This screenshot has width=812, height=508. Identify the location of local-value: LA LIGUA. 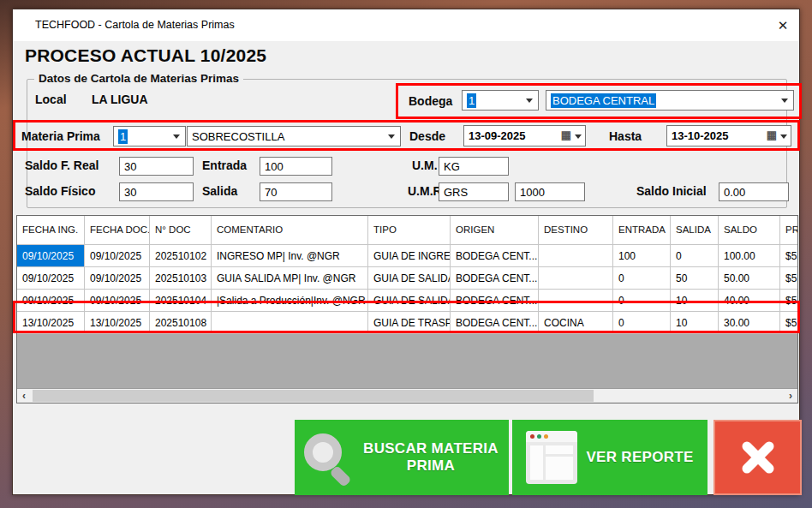
(120, 99).